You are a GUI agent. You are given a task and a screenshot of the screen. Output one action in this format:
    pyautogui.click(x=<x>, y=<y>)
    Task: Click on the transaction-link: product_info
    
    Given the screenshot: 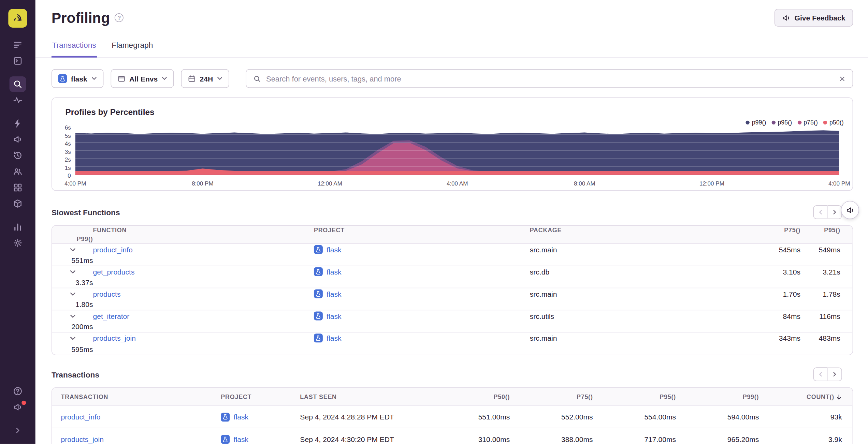 What is the action you would take?
    pyautogui.click(x=136, y=417)
    